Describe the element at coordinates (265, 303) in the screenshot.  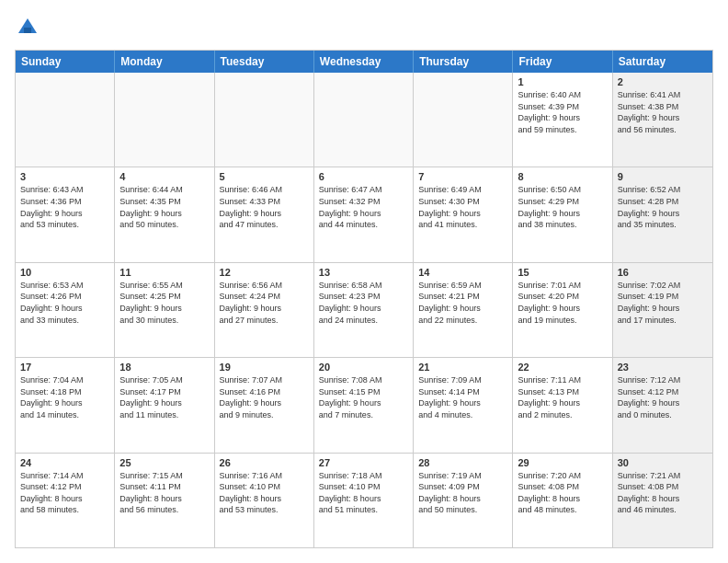
I see `day-info: Sunrise: 6:56 AM Sunset: 4:24 PM Dayligh…` at that location.